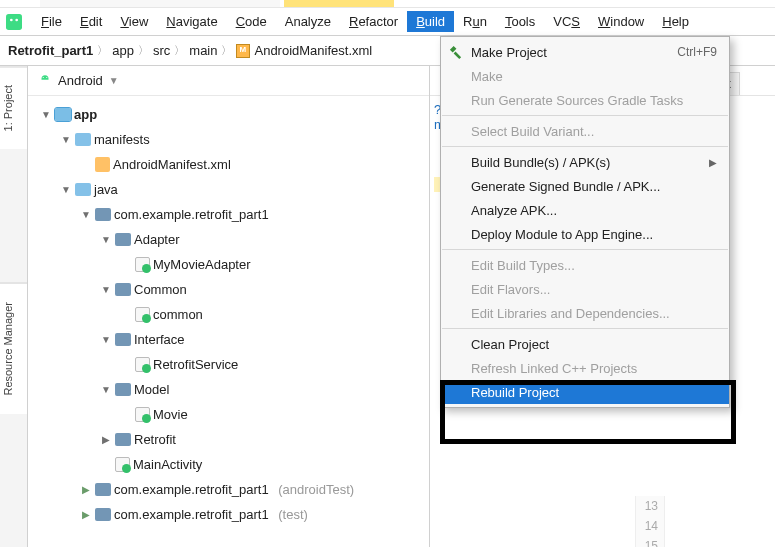 The height and width of the screenshot is (547, 775). What do you see at coordinates (585, 162) in the screenshot?
I see `menu-build-bundle: Build Bundle(s) / APK(s)▶` at bounding box center [585, 162].